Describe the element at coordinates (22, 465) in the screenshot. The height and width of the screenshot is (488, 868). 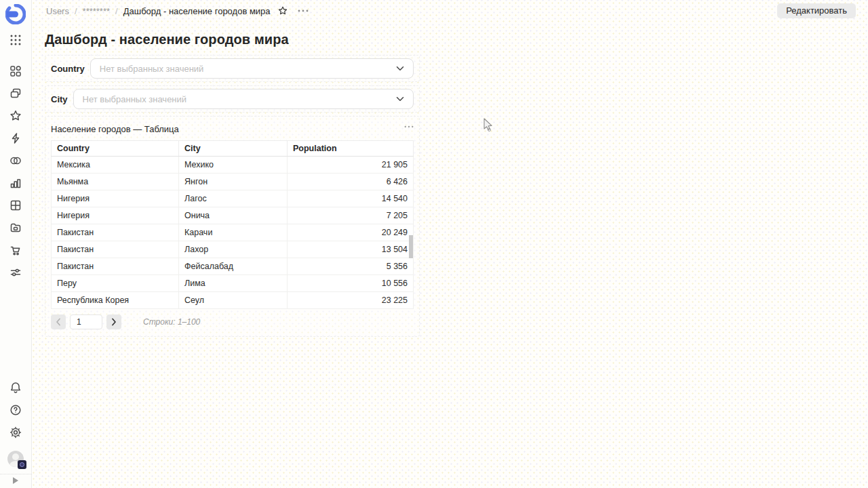
I see `avatar-service-badge` at that location.